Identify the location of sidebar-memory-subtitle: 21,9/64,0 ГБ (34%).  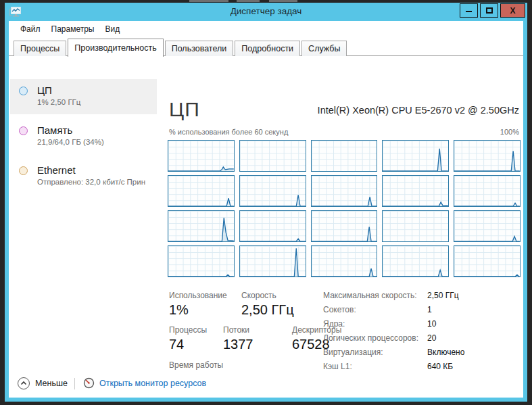
(95, 142).